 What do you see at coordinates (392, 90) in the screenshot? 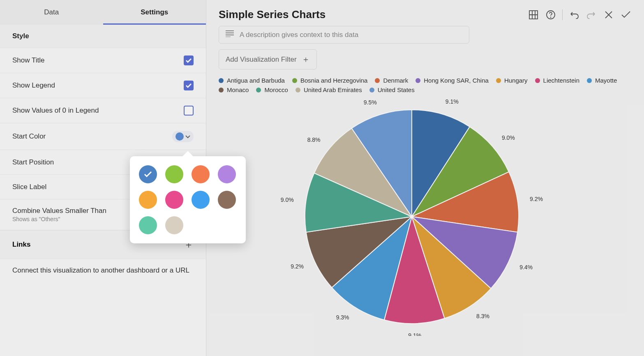
I see `legend-item: United States` at bounding box center [392, 90].